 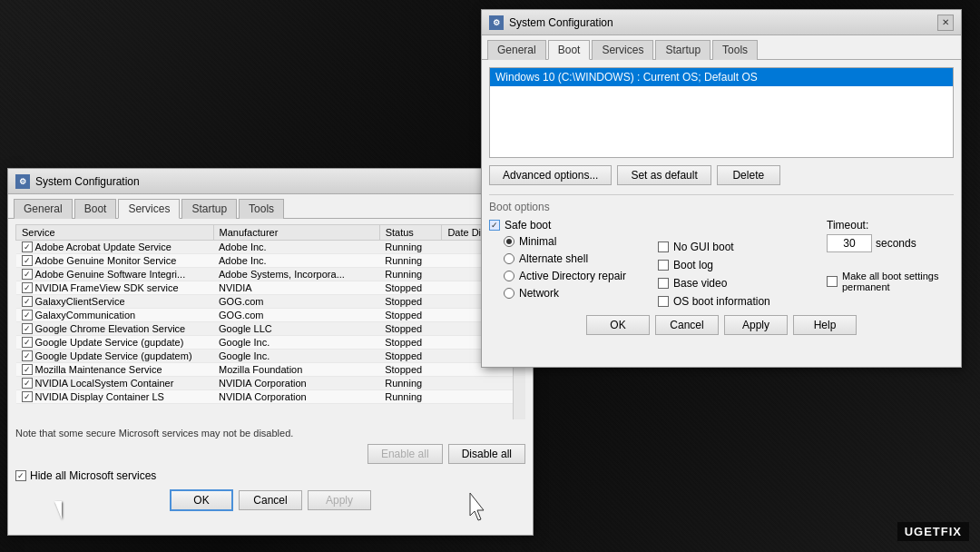 I want to click on status-cell: Running, so click(x=410, y=383).